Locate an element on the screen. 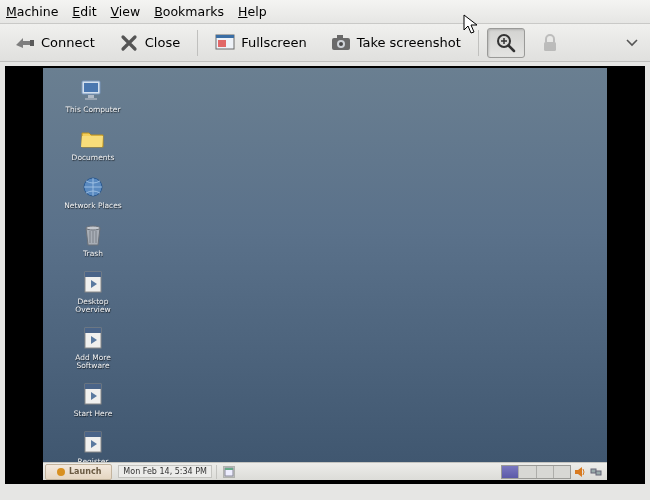  taskbar: Launch Mon Feb 14, 5:34 PM is located at coordinates (325, 471).